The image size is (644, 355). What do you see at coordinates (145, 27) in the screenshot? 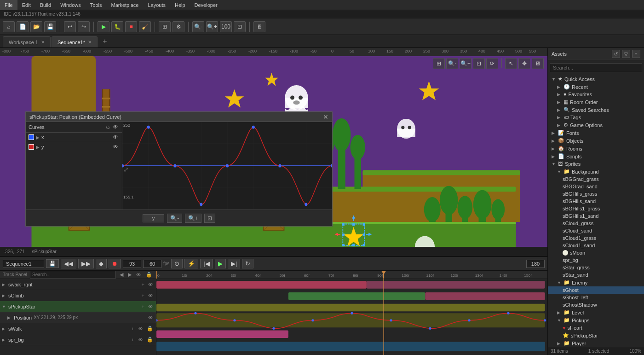
I see `tb-clean: 🧹` at bounding box center [145, 27].